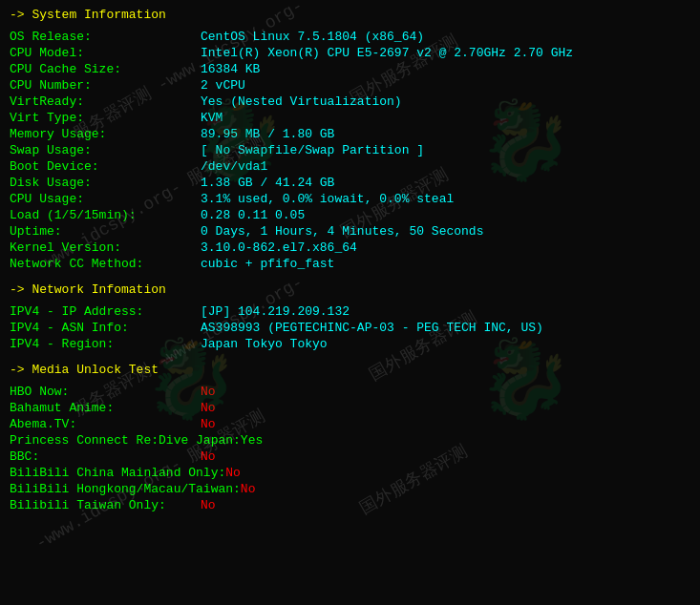 This screenshot has width=700, height=605. I want to click on table-row: BiliBili Hongkong/Macau/Taiwan: No, so click(350, 489).